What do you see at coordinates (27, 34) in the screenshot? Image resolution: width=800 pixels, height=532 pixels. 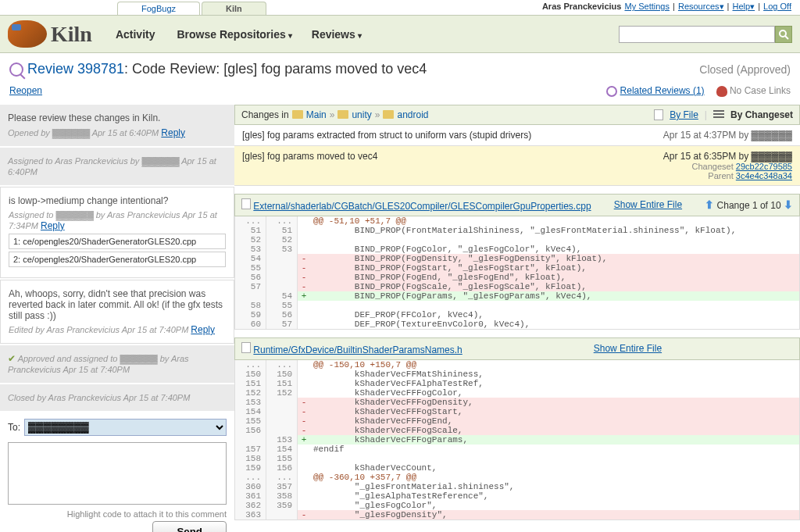 I see `kiln-icon` at bounding box center [27, 34].